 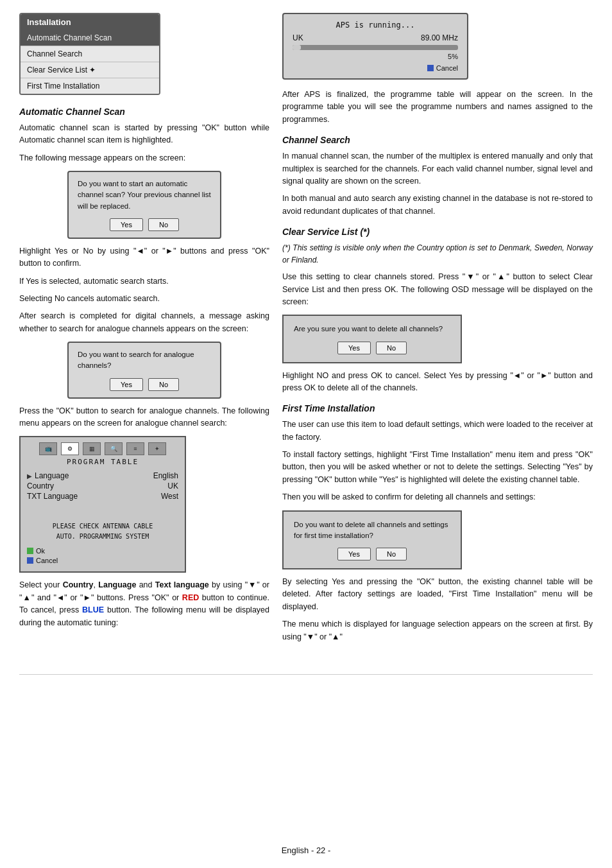 I want to click on menu-item-auto-scan: Automatic Channel Scan, so click(x=90, y=39).